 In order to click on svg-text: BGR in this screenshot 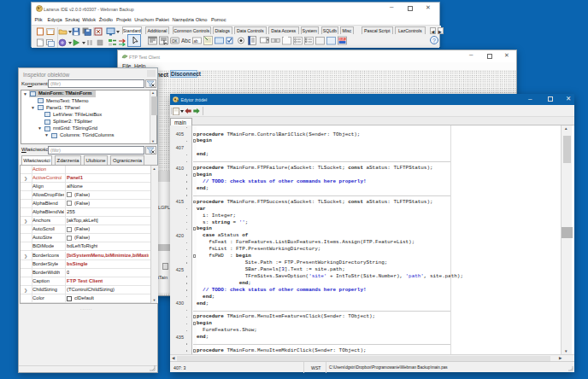, I will do `click(342, 39)`.